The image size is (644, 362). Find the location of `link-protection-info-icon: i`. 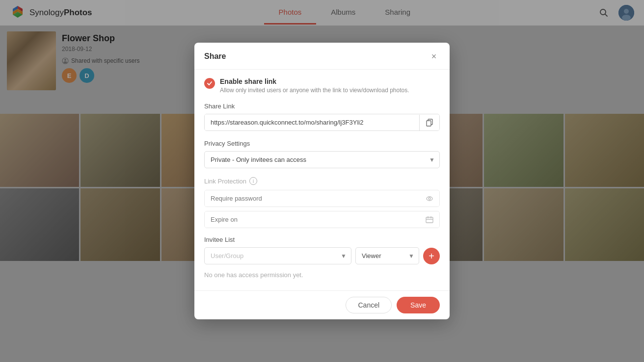

link-protection-info-icon: i is located at coordinates (253, 181).